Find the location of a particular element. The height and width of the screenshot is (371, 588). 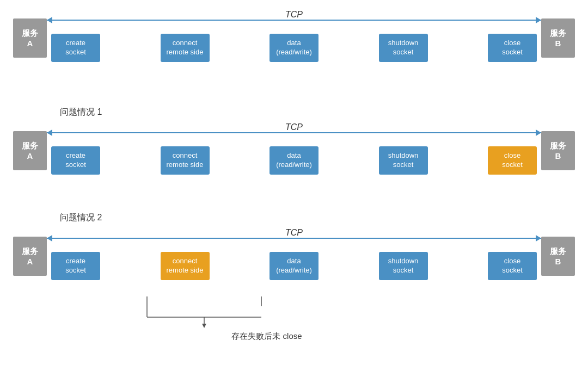

section-normal: 服务 A TCP create socket connect remote si… is located at coordinates (294, 35).